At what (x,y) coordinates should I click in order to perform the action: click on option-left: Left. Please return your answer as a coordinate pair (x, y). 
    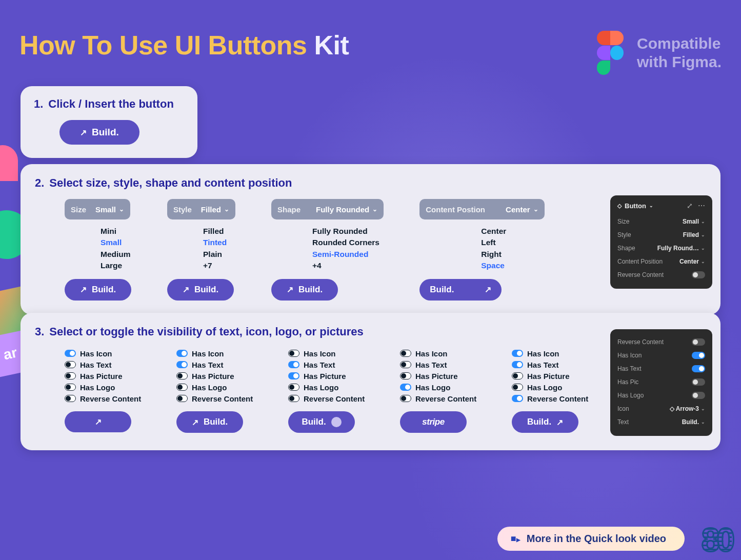
    Looking at the image, I should click on (493, 243).